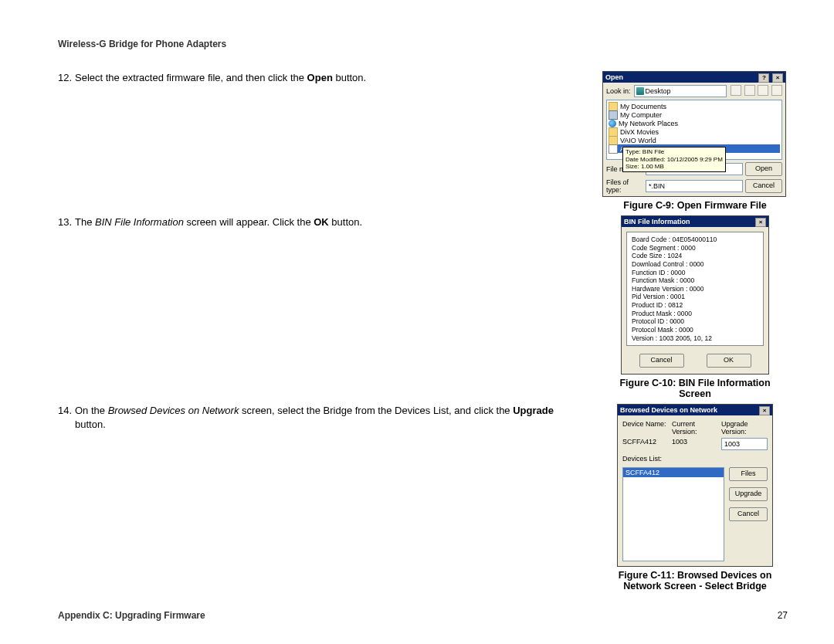 Image resolution: width=834 pixels, height=644 pixels. I want to click on step-number: 13., so click(66, 222).